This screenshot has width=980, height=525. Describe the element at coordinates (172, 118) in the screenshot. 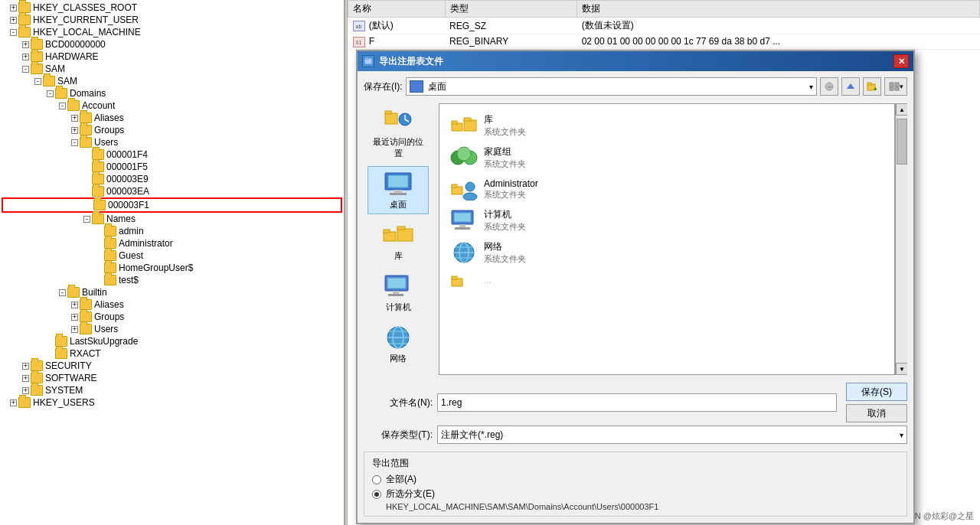

I see `tree-item-aliases1: + Aliases` at that location.